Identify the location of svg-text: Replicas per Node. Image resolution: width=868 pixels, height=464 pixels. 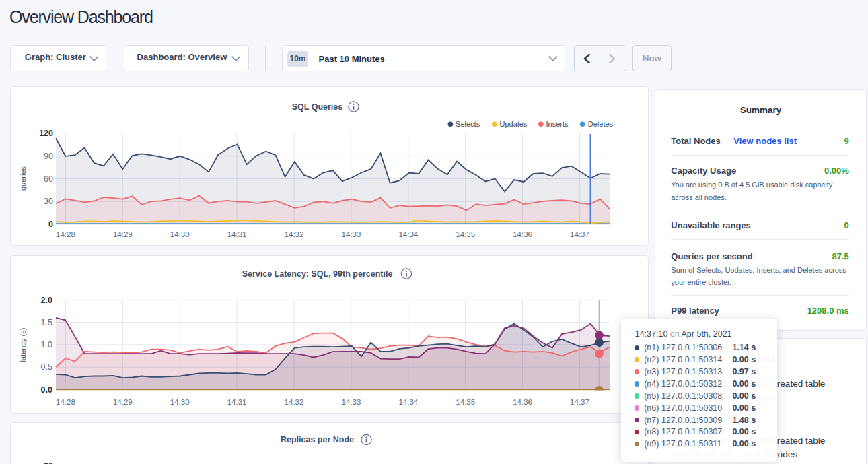
(318, 440).